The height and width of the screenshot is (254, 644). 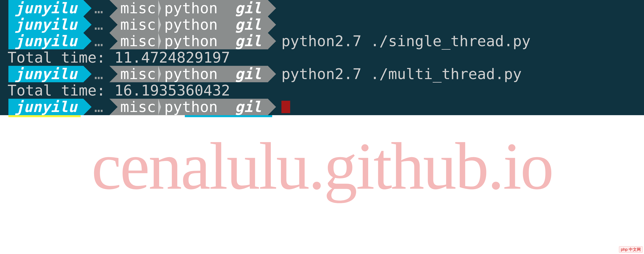 I want to click on site-badge: php 中文网, so click(x=631, y=250).